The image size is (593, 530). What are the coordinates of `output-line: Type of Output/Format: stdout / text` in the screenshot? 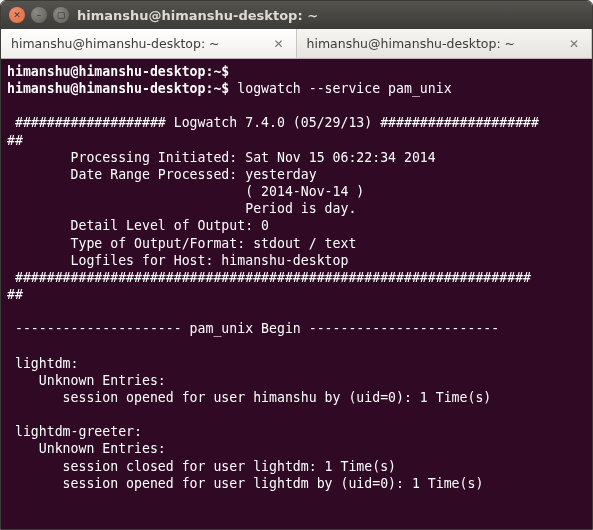 It's located at (182, 244).